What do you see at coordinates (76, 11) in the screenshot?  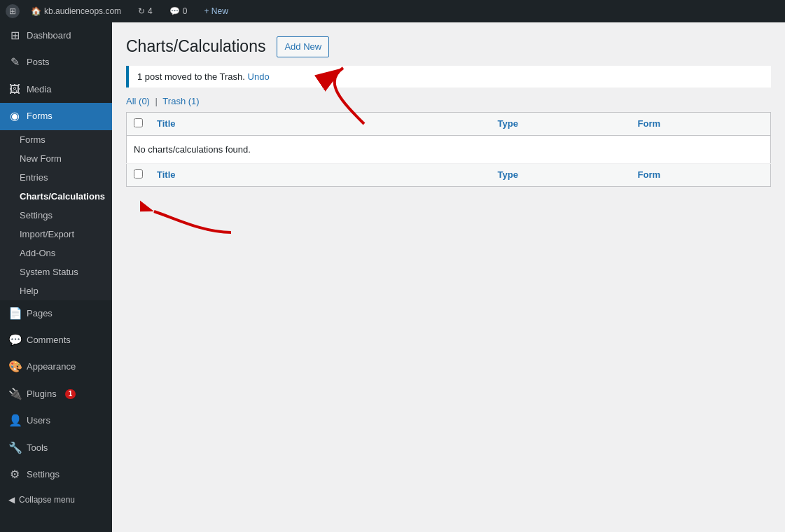 I see `admin-bar-site: 🏠 kb.audienceops.com` at bounding box center [76, 11].